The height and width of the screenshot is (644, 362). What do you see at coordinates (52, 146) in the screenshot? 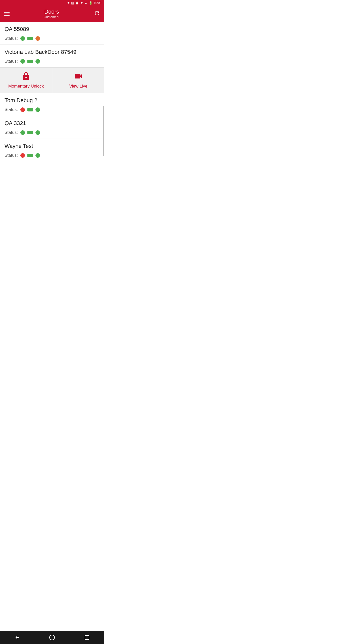
I see `door-name-5: Wayne Test` at bounding box center [52, 146].